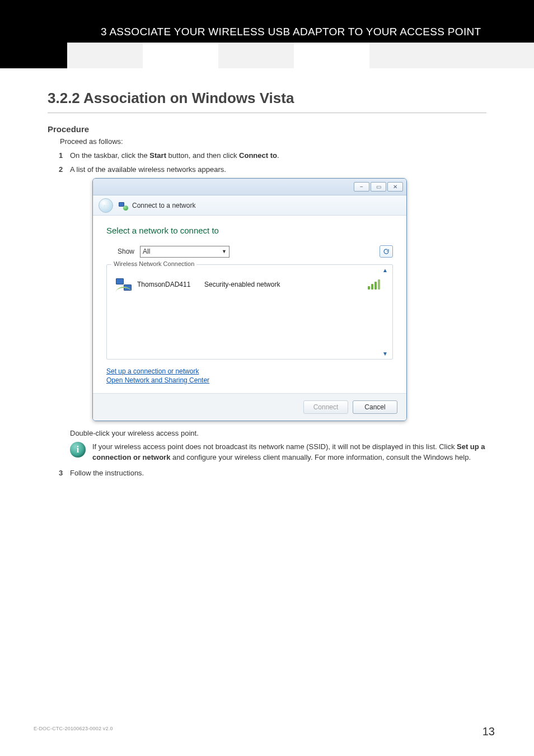 The width and height of the screenshot is (534, 756). Describe the element at coordinates (171, 284) in the screenshot. I see `network-name: ThomsonDAD411` at that location.